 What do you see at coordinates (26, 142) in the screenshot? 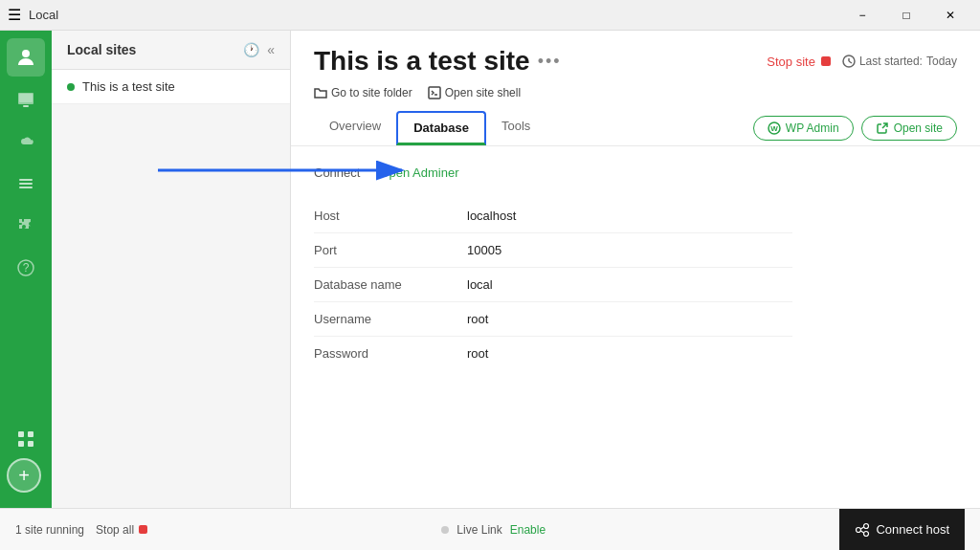
I see `sidebar-icon-cloud` at bounding box center [26, 142].